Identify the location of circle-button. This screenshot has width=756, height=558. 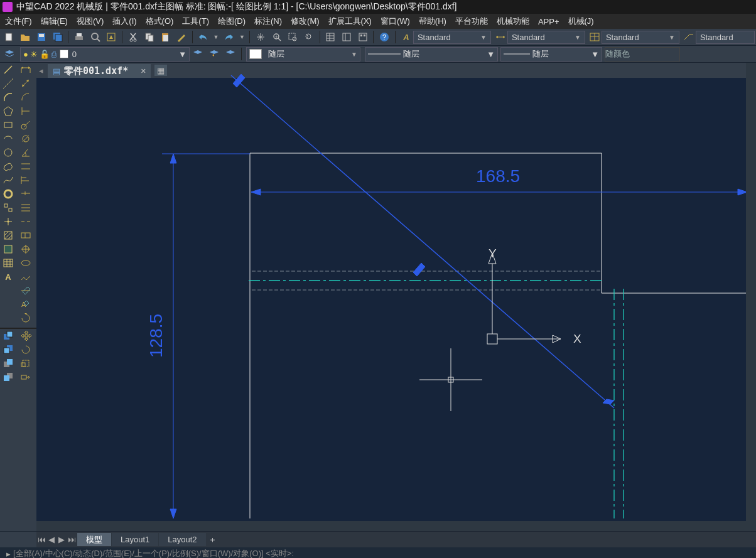
(8, 153).